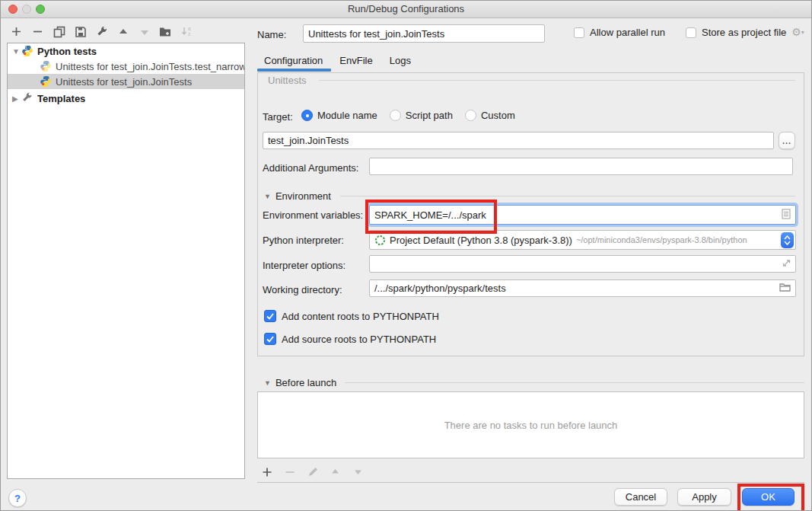 Image resolution: width=812 pixels, height=511 pixels. What do you see at coordinates (481, 241) in the screenshot?
I see `python-interpreter-value: Project Default (Python 3.8 (pyspark-3.8…` at bounding box center [481, 241].